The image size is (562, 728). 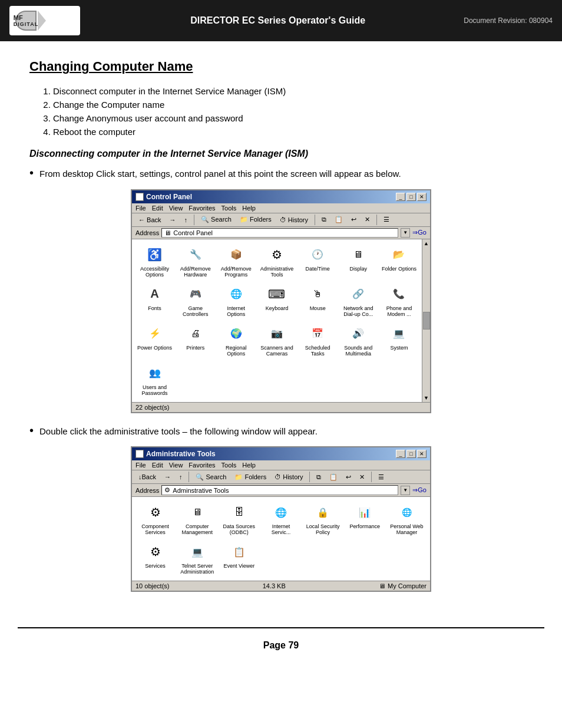 What do you see at coordinates (323, 519) in the screenshot?
I see `at-icon-localsec: Local SecurityPolicy` at bounding box center [323, 519].